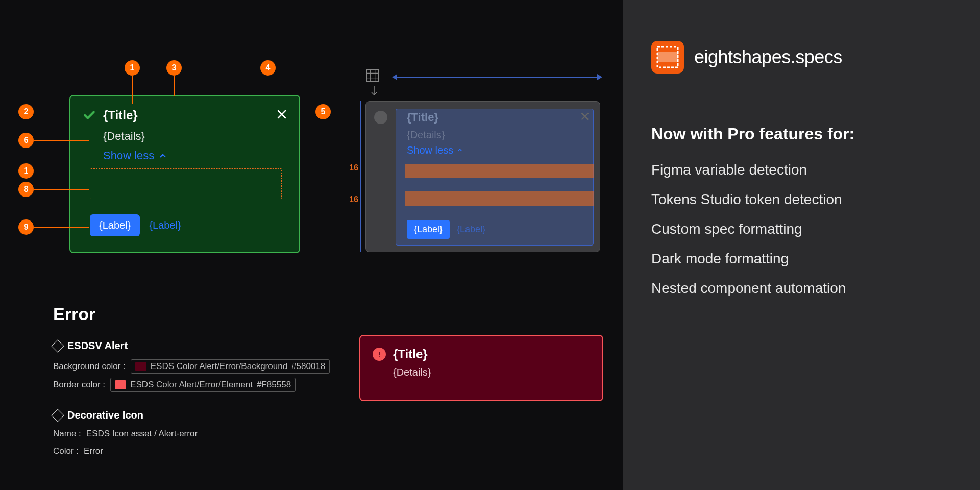 Image resolution: width=980 pixels, height=490 pixels. I want to click on show-less-label-dim: Show less, so click(430, 150).